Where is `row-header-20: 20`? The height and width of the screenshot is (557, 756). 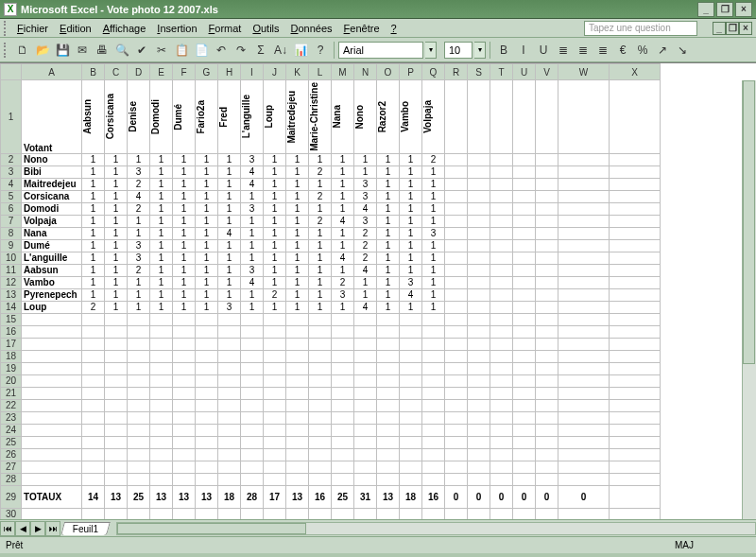 row-header-20: 20 is located at coordinates (11, 380).